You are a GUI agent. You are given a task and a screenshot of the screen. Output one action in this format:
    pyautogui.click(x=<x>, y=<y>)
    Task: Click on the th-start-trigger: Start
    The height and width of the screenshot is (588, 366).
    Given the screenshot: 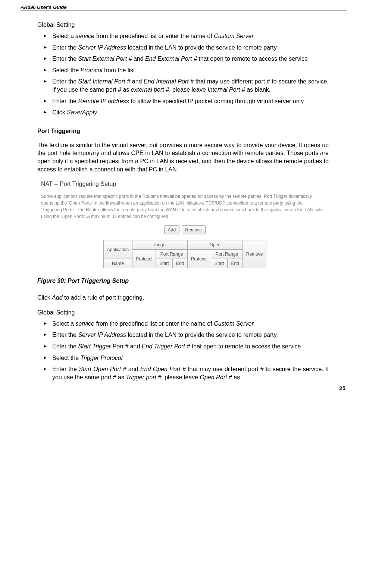 What is the action you would take?
    pyautogui.click(x=164, y=264)
    